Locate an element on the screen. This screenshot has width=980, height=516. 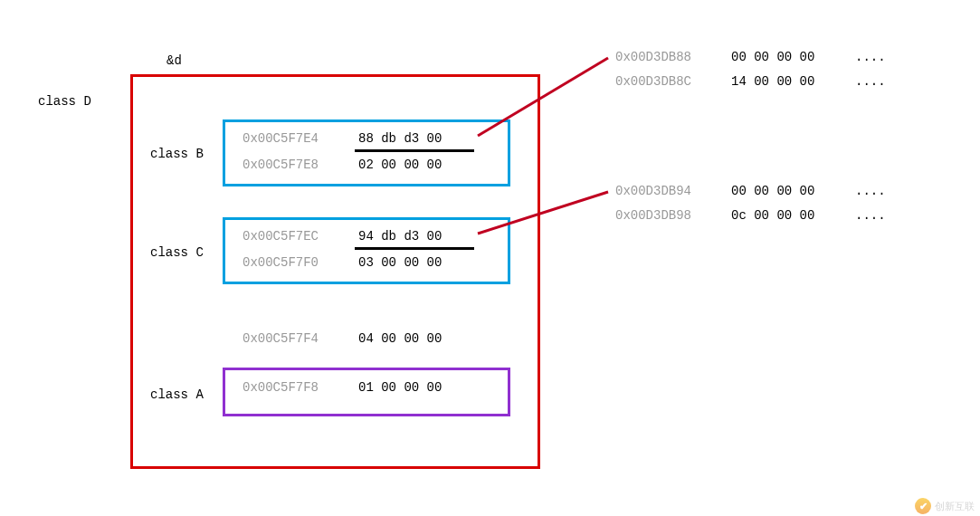
watermark: ✔ 创新互联 is located at coordinates (945, 506).